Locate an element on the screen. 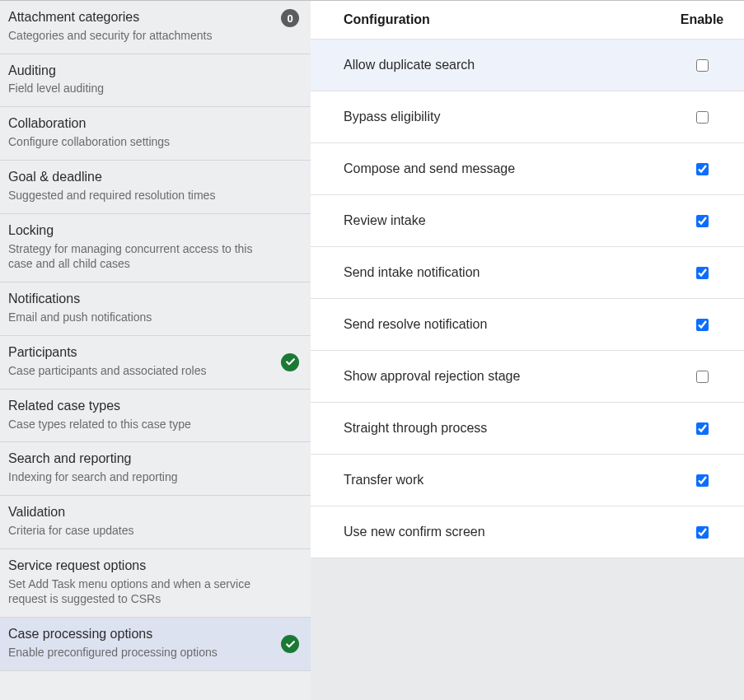 This screenshot has width=744, height=700. sidebar-item-attachment-categories: Attachment categoriesCategories and secu… is located at coordinates (155, 28).